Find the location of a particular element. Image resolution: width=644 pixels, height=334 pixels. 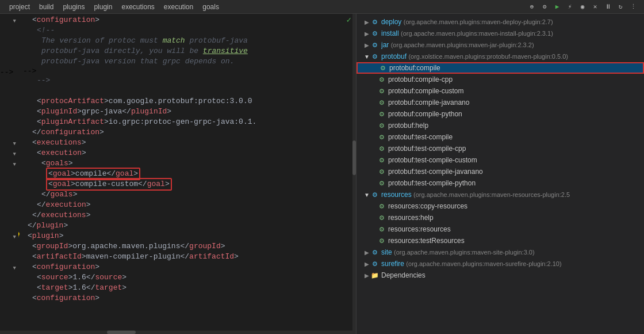

toolbar-btn-circle: ◉ is located at coordinates (582, 7).